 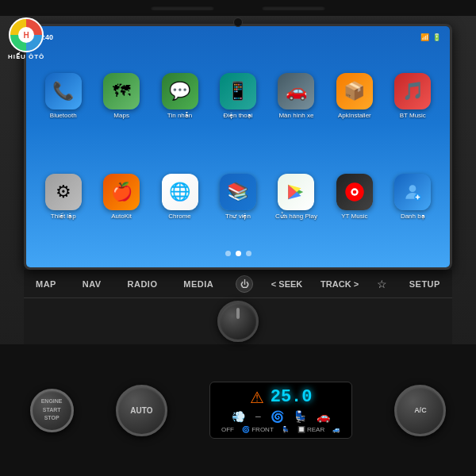 I want to click on setup-button: SETUP, so click(x=425, y=284).